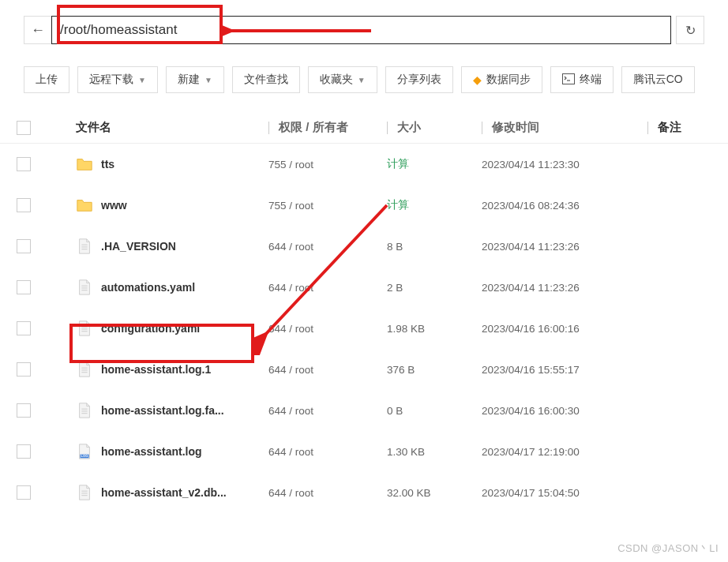 Image resolution: width=728 pixels, height=562 pixels. Describe the element at coordinates (364, 493) in the screenshot. I see `table-row: home-assistant_v2.db...644 / root32.00 K…` at that location.